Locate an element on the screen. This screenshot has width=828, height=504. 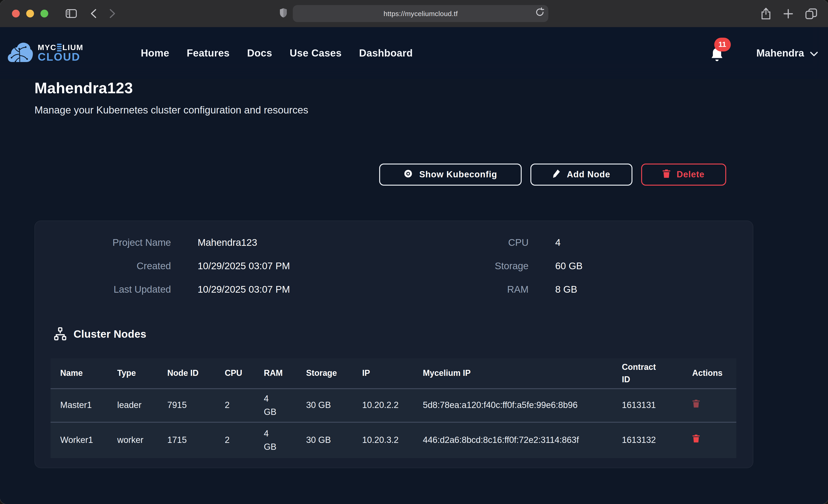
info-label: CPU is located at coordinates (461, 243).